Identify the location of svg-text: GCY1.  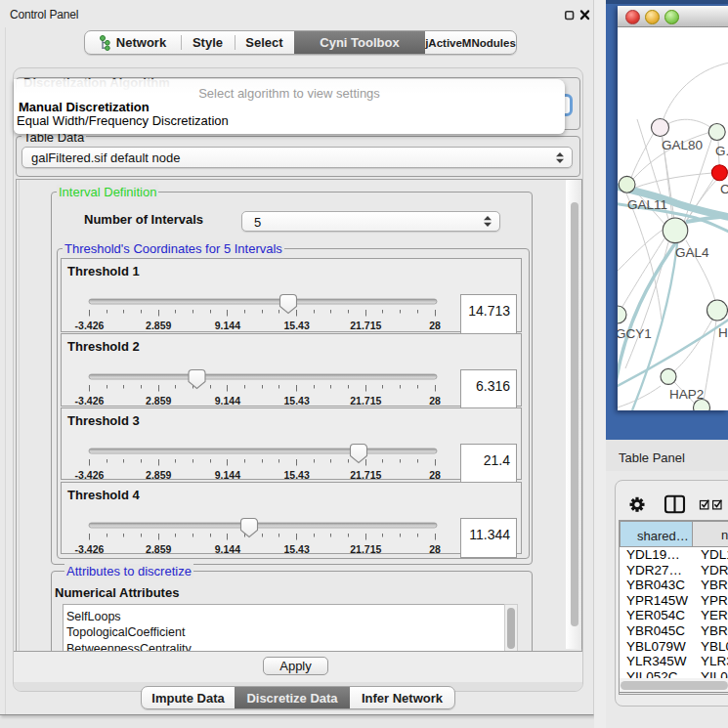
(635, 334).